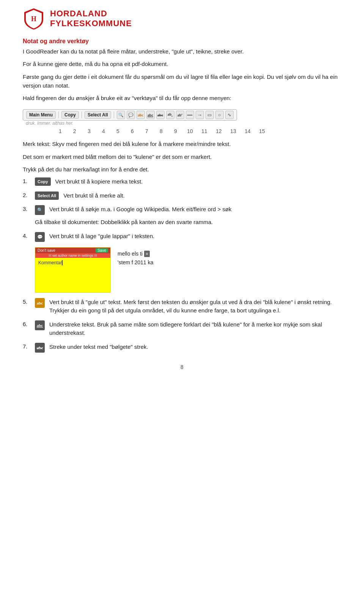 Image resolution: width=364 pixels, height=601 pixels. What do you see at coordinates (182, 210) in the screenshot?
I see `list-item-3: 3. 🔍 Vert brukt til å søkje m.a. i Googl…` at bounding box center [182, 210].